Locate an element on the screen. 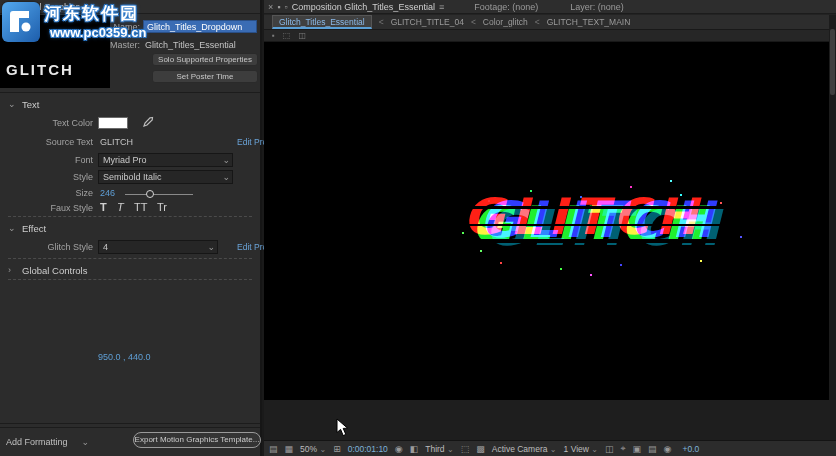 Image resolution: width=836 pixels, height=456 pixels. set-poster-time-button: Set Poster Time is located at coordinates (205, 76).